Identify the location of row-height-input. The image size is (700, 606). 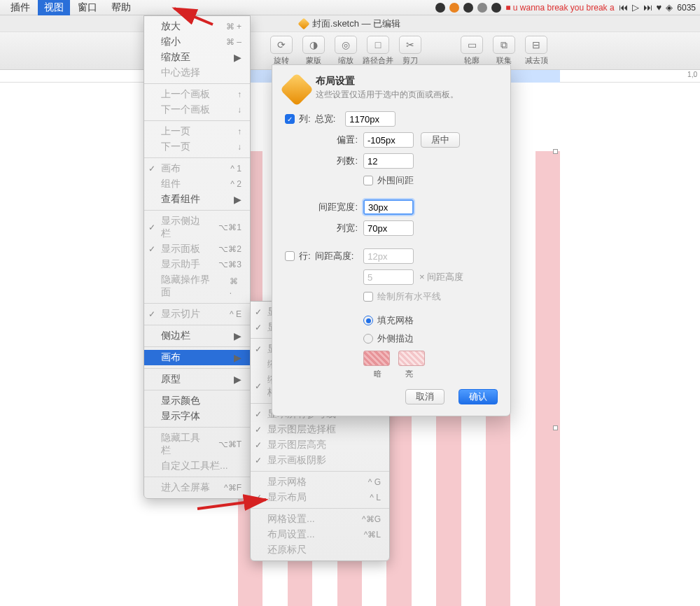
(388, 256).